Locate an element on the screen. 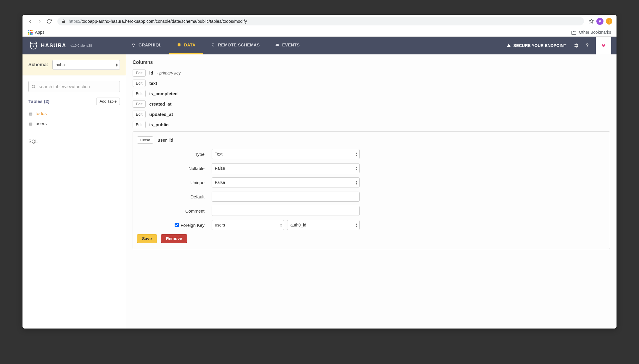 Image resolution: width=639 pixels, height=364 pixels. help-icon: ? is located at coordinates (587, 46).